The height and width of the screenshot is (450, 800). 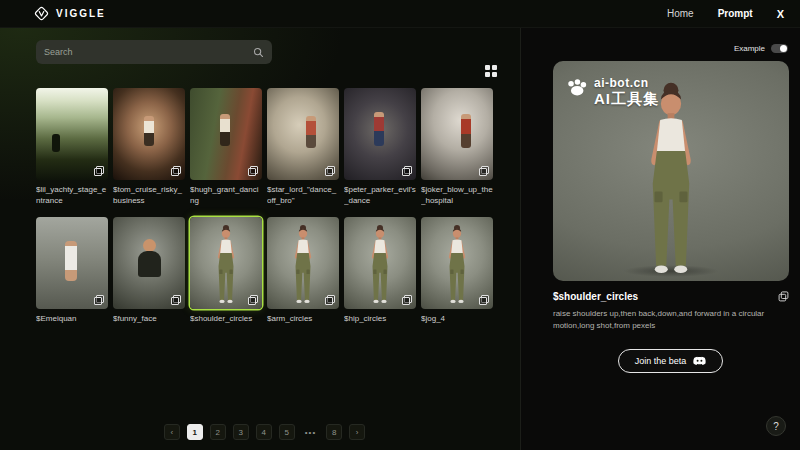 I want to click on template-label: $funny_face, so click(x=149, y=320).